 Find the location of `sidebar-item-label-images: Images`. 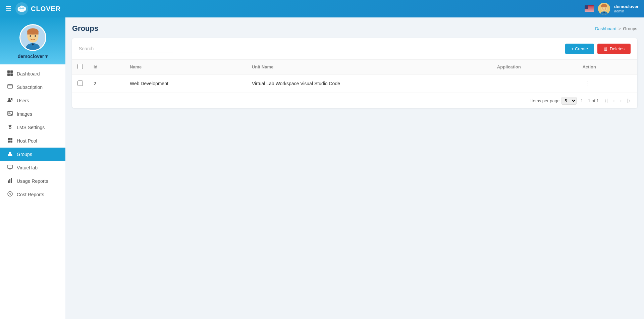

sidebar-item-label-images: Images is located at coordinates (24, 114).